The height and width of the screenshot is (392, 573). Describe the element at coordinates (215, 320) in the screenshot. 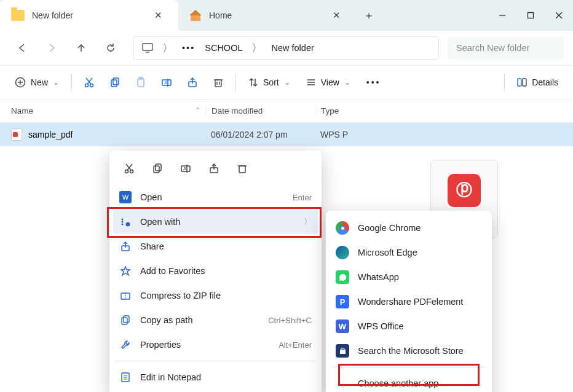

I see `menu-copy-path: Copy as path Ctrl+Shift+C` at that location.